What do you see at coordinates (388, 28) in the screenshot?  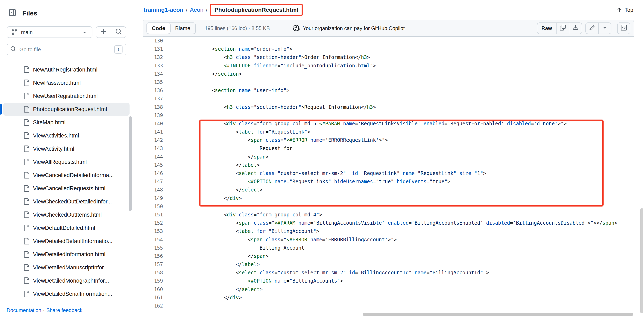 I see `file-toolbar: Code Blame 195 lines (166 loc) · 8.55 KB…` at bounding box center [388, 28].